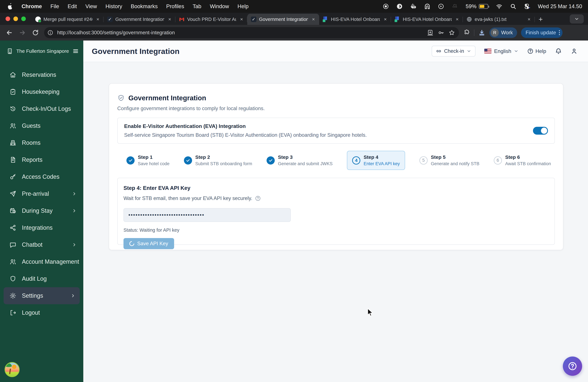  What do you see at coordinates (13, 92) in the screenshot?
I see `clipboard-check-icon` at bounding box center [13, 92].